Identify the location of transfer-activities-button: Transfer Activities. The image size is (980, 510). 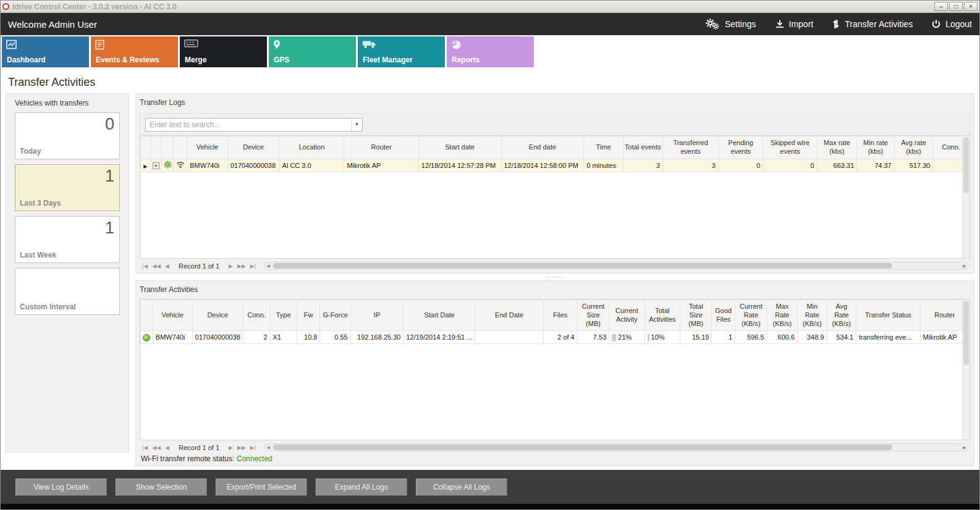
(872, 24).